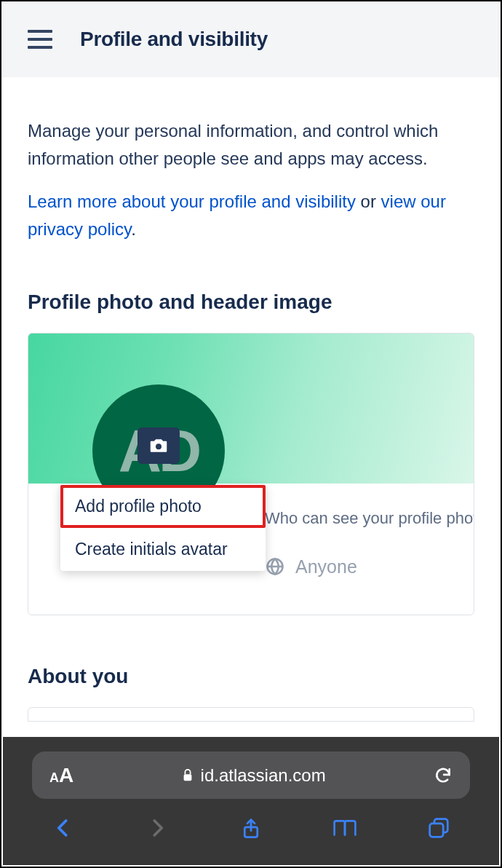 Image resolution: width=502 pixels, height=868 pixels. Describe the element at coordinates (251, 828) in the screenshot. I see `share-button` at that location.